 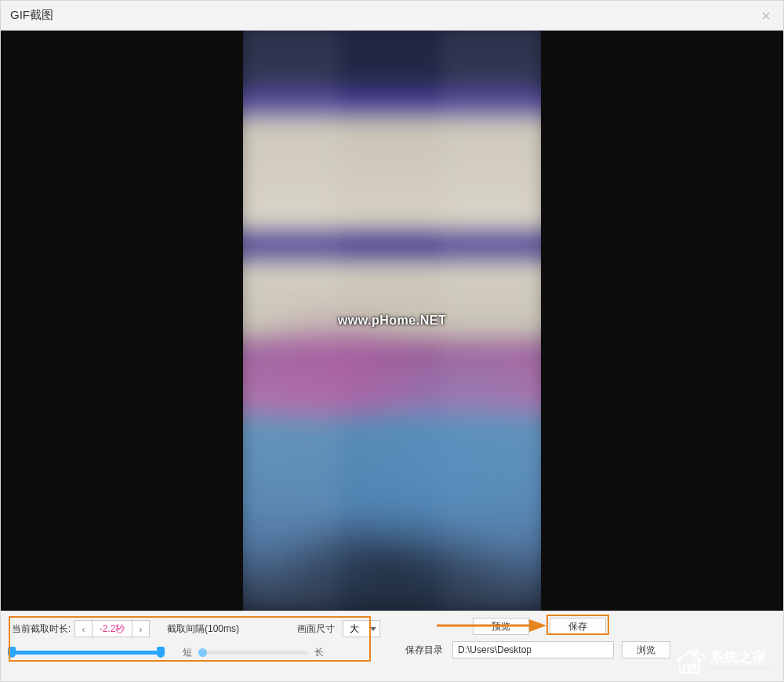 What do you see at coordinates (501, 626) in the screenshot?
I see `preview-button: 预览` at bounding box center [501, 626].